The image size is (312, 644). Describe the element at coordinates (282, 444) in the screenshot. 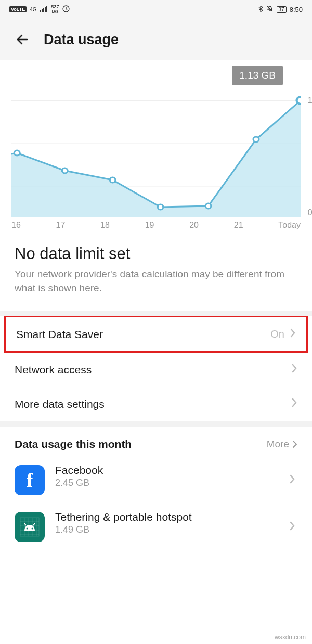

I see `more-link: More` at that location.